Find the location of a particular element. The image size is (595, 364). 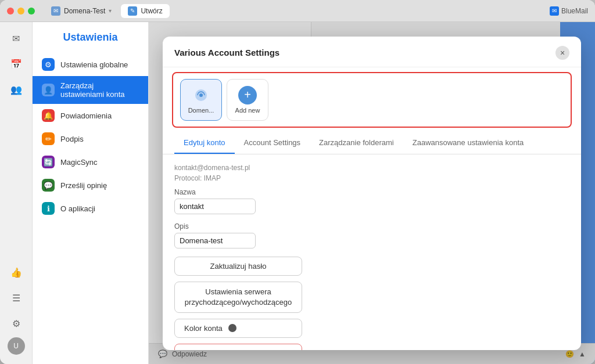

signature-icon: ✏ is located at coordinates (48, 139).